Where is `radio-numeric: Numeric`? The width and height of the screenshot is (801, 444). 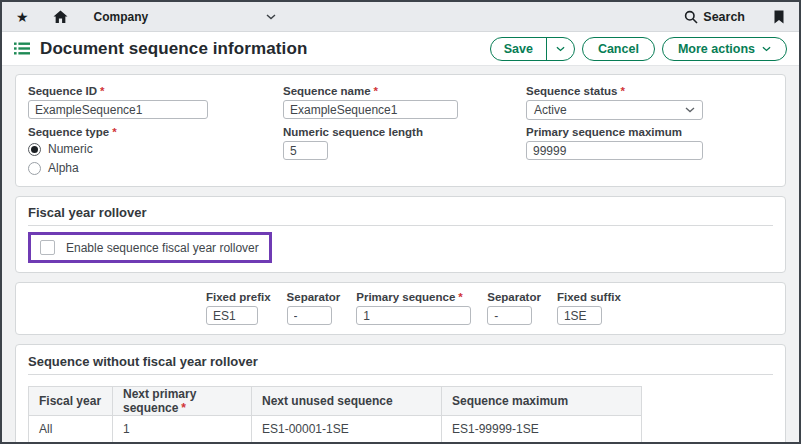
radio-numeric: Numeric is located at coordinates (156, 149).